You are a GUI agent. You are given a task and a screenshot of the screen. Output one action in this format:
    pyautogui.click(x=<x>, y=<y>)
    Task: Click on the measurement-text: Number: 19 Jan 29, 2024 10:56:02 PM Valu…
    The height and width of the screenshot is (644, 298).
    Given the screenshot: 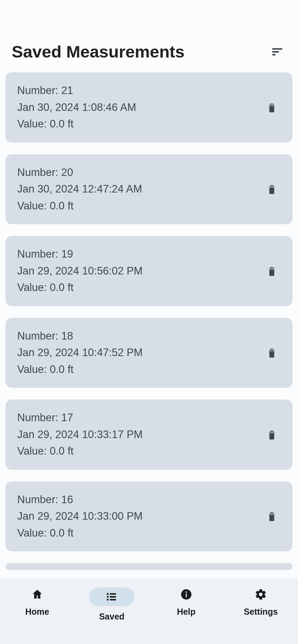 What is the action you would take?
    pyautogui.click(x=80, y=271)
    